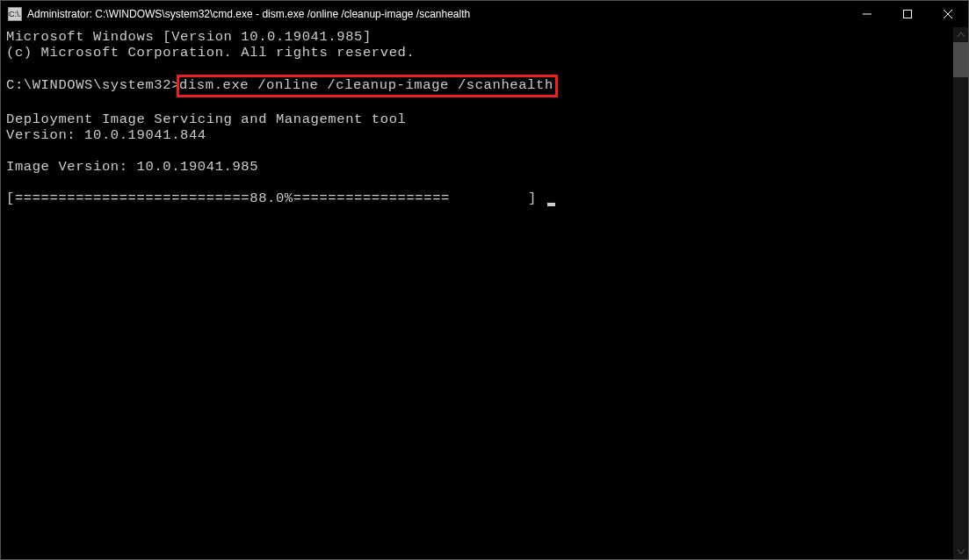 This screenshot has height=560, width=969. I want to click on close-icon, so click(948, 14).